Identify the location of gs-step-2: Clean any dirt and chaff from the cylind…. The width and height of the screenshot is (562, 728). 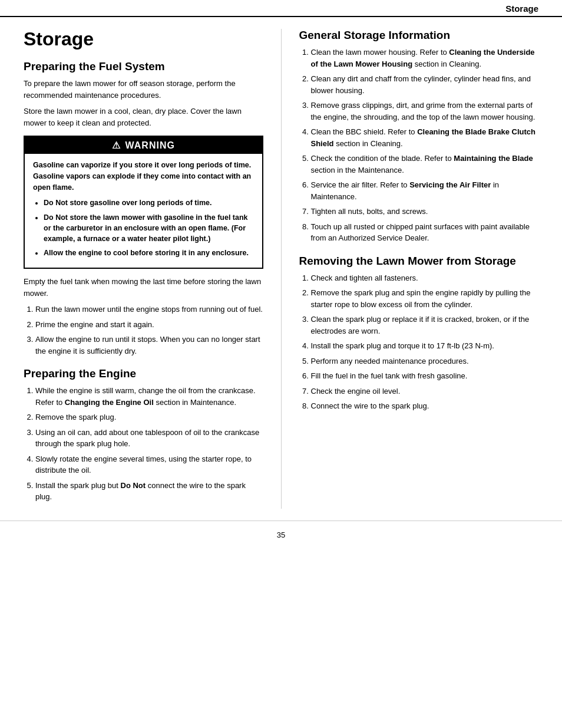
(425, 85).